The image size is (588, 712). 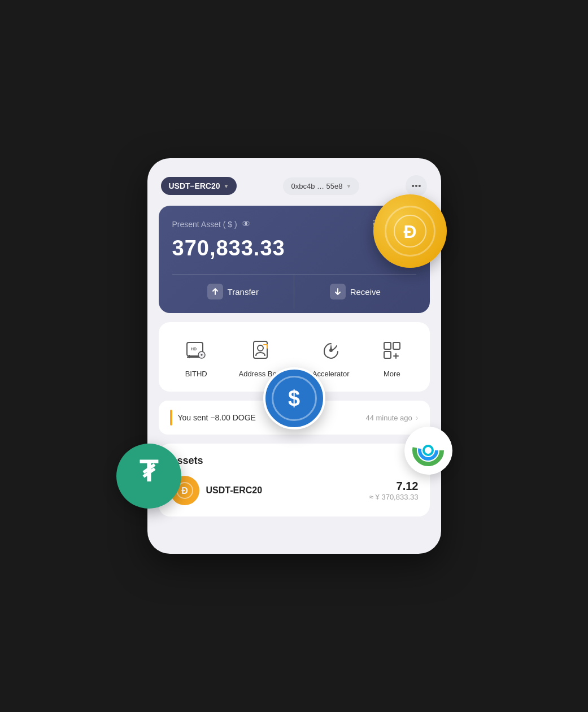 What do you see at coordinates (171, 418) in the screenshot?
I see `tx-indicator` at bounding box center [171, 418].